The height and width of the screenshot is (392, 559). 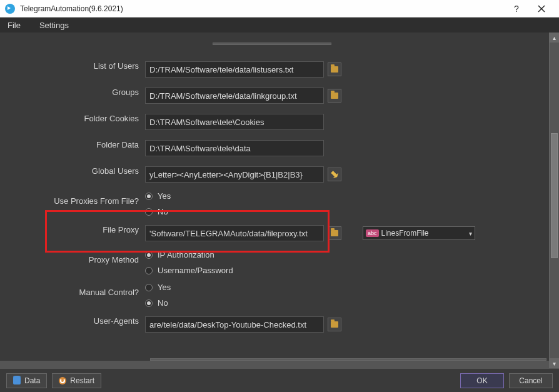 What do you see at coordinates (541, 9) in the screenshot?
I see `close-button` at bounding box center [541, 9].